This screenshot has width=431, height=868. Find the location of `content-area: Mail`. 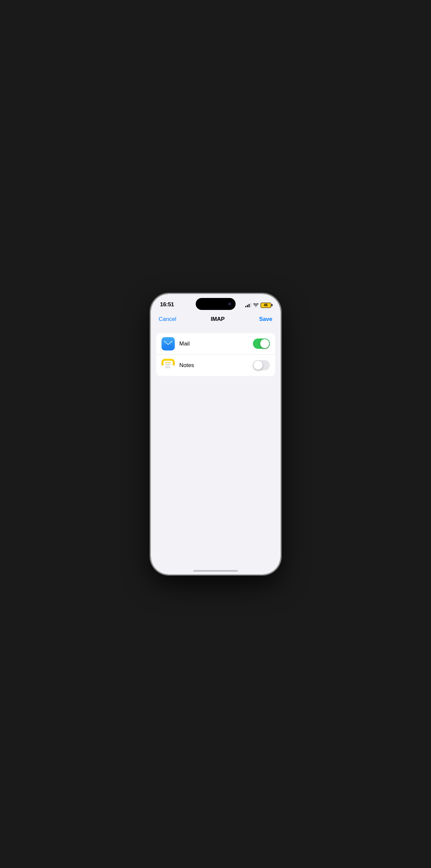

content-area: Mail is located at coordinates (216, 354).